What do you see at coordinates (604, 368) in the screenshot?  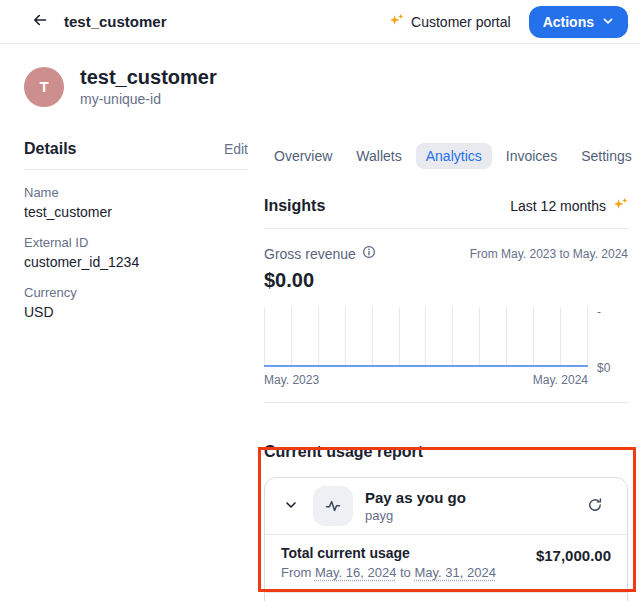 I see `y-tick-zero: $0` at bounding box center [604, 368].